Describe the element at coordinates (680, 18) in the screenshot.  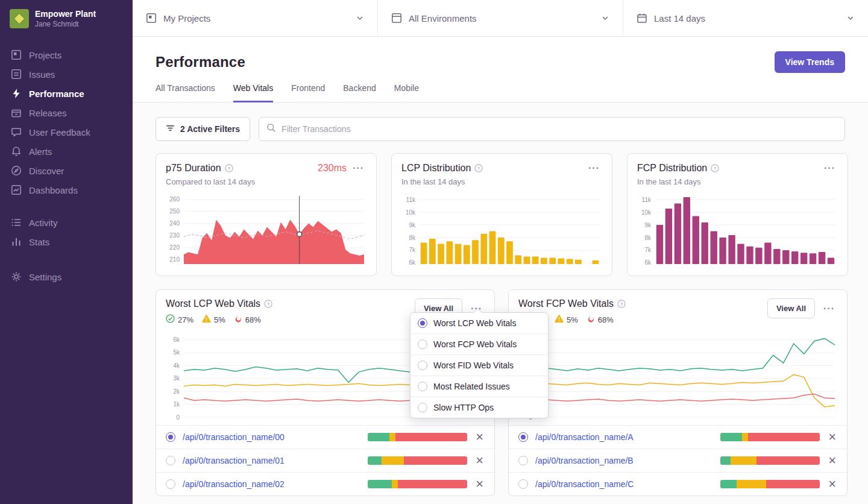
I see `date-range-label: Last 14 days` at that location.